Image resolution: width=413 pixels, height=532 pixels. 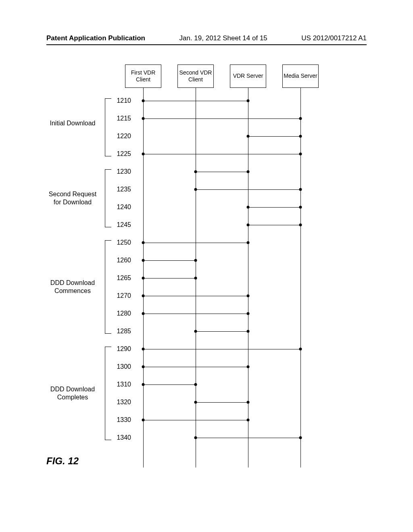 I want to click on phase-label: DDD Download Completes, so click(x=73, y=393).